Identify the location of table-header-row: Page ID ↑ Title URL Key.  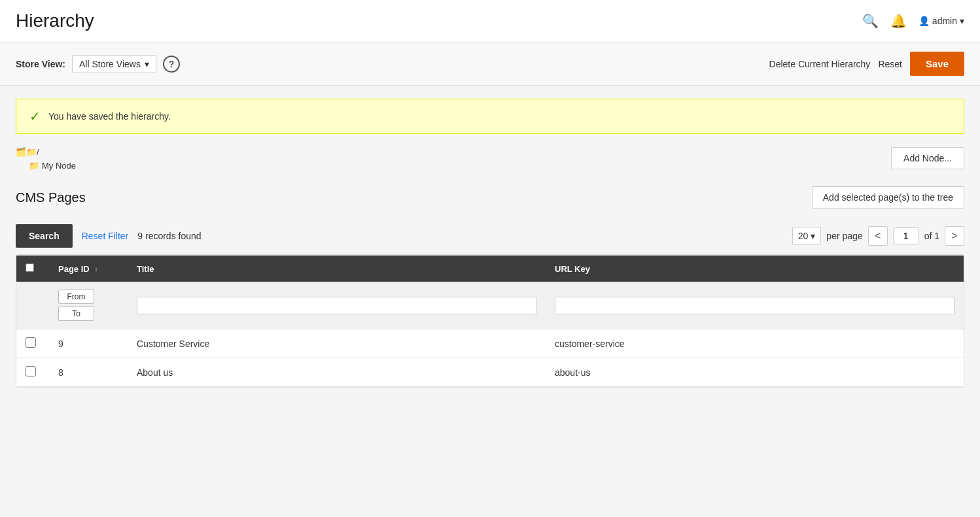
(490, 269).